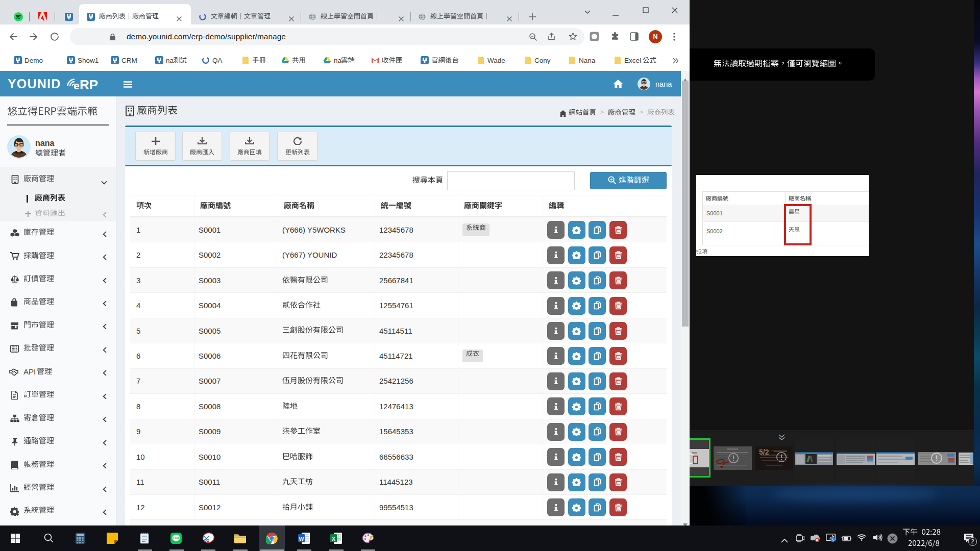  Describe the element at coordinates (302, 539) in the screenshot. I see `svg-text: W` at that location.